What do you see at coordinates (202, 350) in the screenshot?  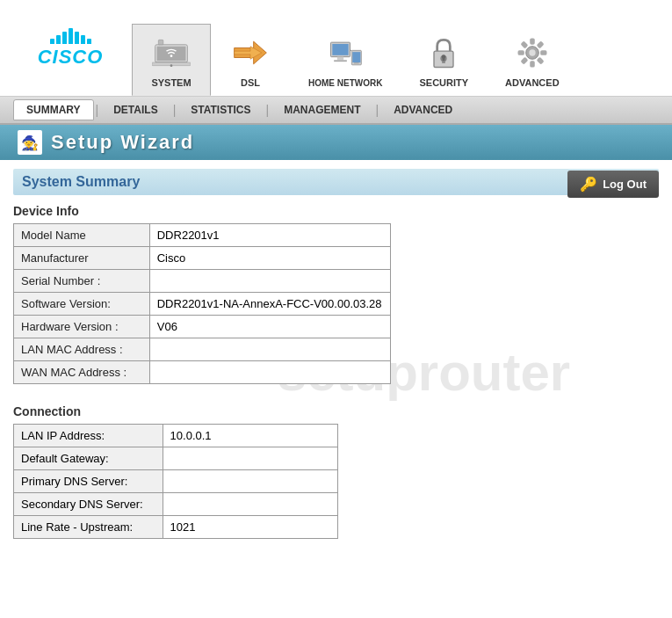 I see `table-row: LAN MAC Address :` at bounding box center [202, 350].